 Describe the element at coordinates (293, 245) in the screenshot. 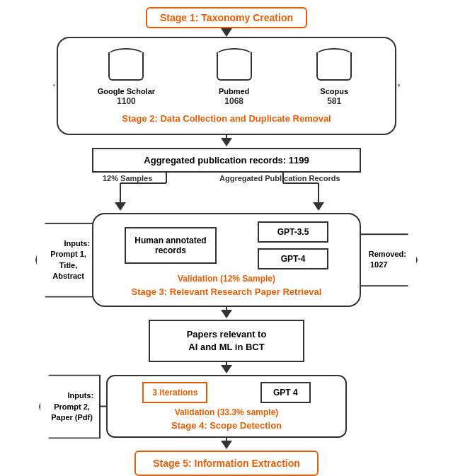

I see `gpt-col: GPT-3.5 GPT-4` at that location.